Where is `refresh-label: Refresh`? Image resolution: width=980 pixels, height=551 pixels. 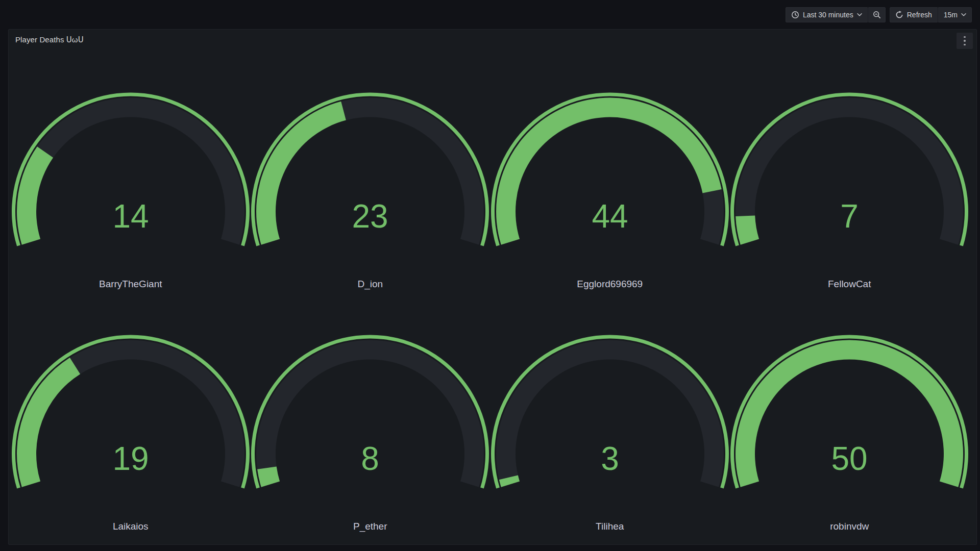 refresh-label: Refresh is located at coordinates (920, 15).